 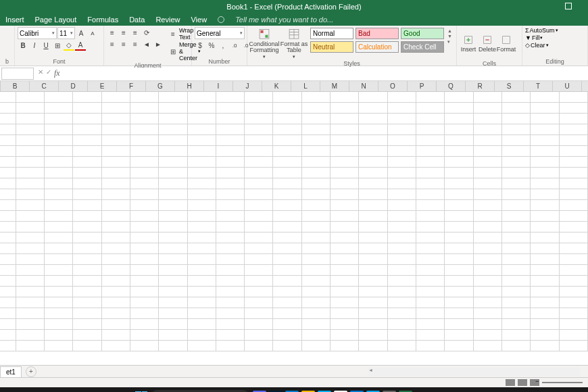 What do you see at coordinates (135, 44) in the screenshot?
I see `align-right-icon: ≡` at bounding box center [135, 44].